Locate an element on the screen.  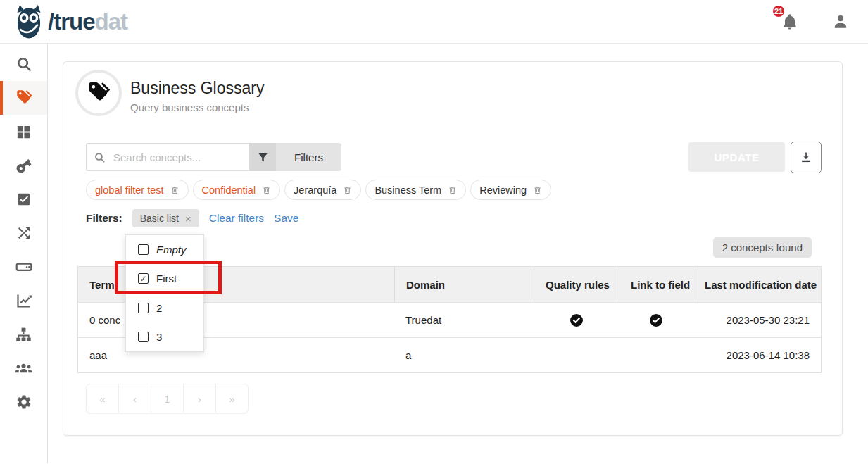
sidebar is located at coordinates (24, 253).